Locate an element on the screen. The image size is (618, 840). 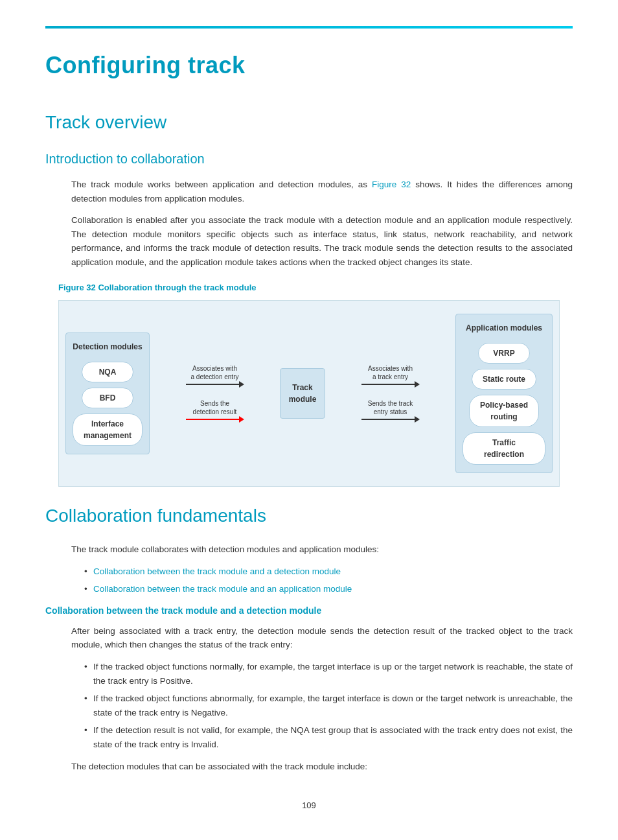
left-arrow-1-head is located at coordinates (242, 384).